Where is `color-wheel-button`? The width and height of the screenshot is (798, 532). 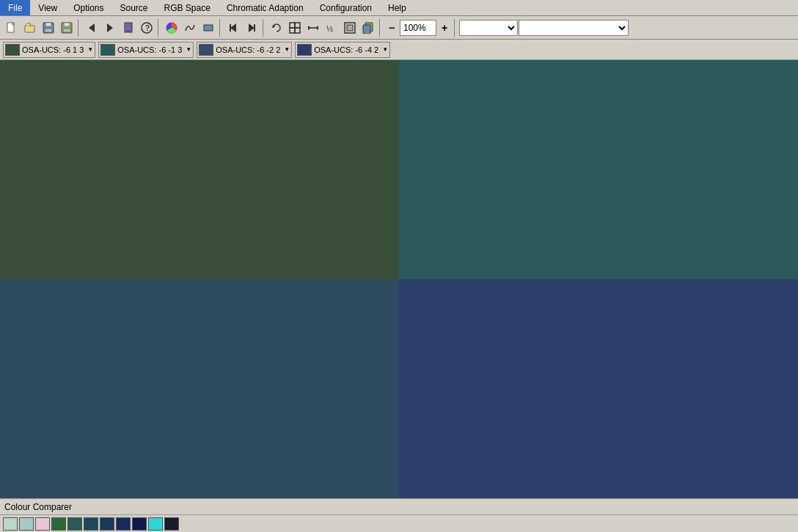
color-wheel-button is located at coordinates (172, 28).